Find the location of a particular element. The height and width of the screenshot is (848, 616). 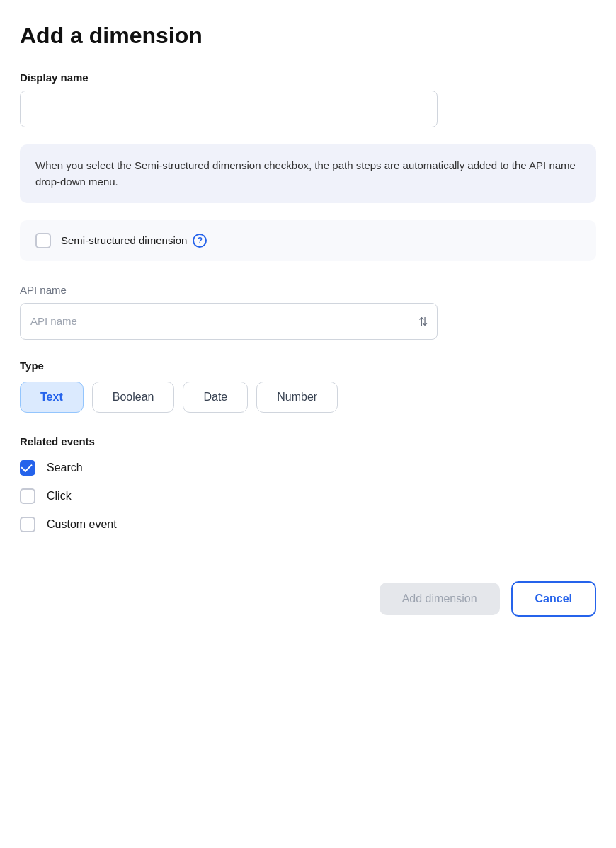

semi-structured-help-icon: ? is located at coordinates (200, 241).